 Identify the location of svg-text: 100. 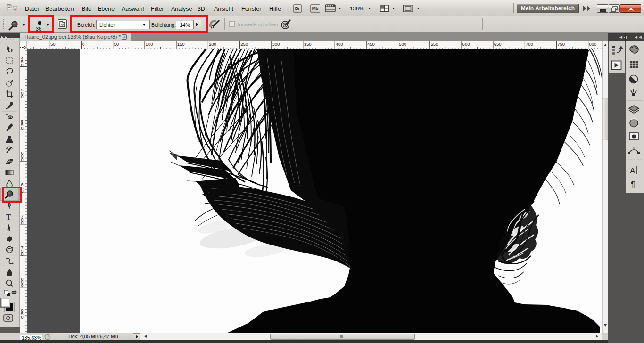
(149, 44).